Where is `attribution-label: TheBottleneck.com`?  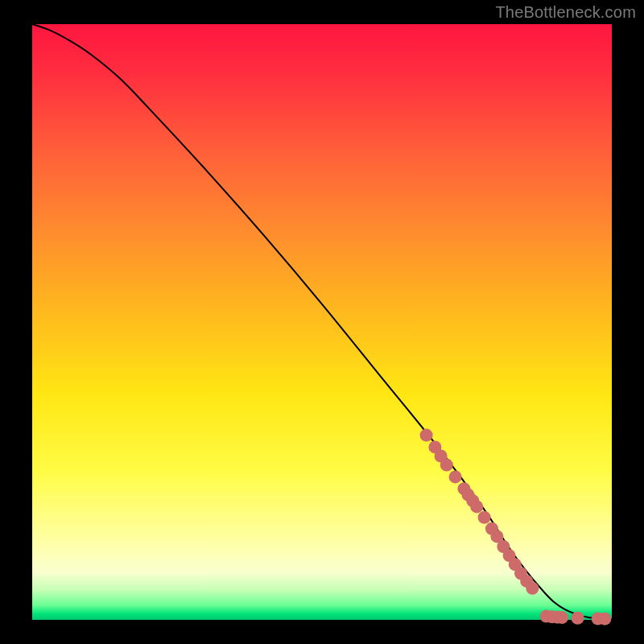
attribution-label: TheBottleneck.com is located at coordinates (565, 13).